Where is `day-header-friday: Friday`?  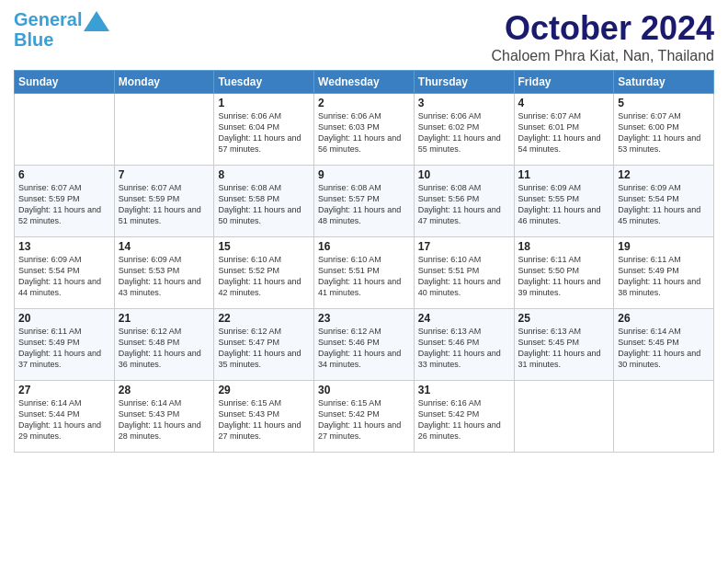
day-header-friday: Friday is located at coordinates (564, 83).